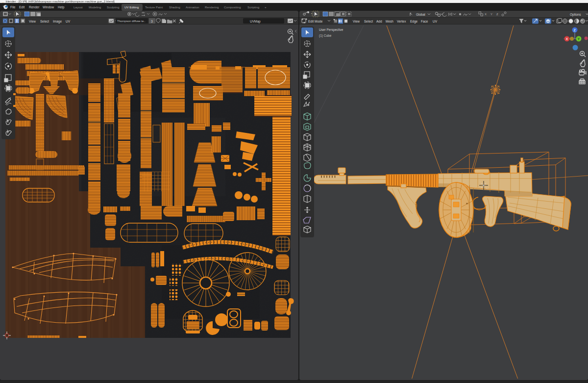  I want to click on svg-text: 3, so click(152, 22).